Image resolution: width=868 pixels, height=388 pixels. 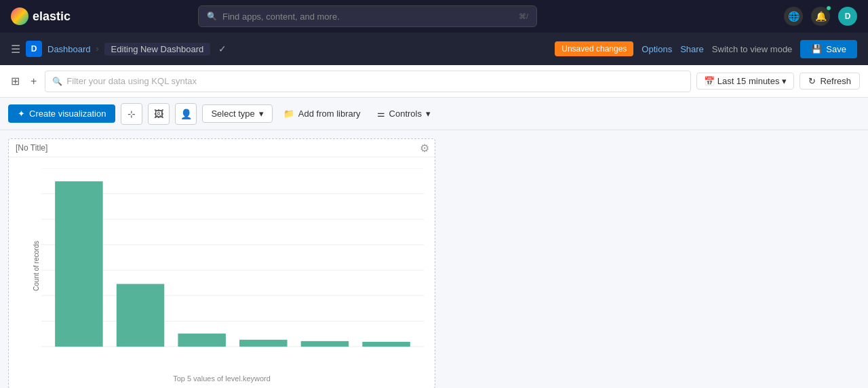 I want to click on plus-icon: ✦, so click(x=22, y=114).